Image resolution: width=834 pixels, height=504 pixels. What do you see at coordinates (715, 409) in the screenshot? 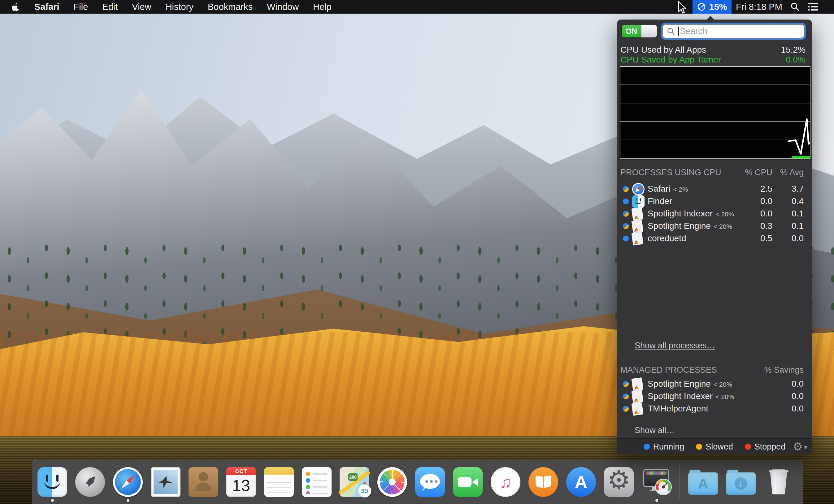
I see `managed-row-tmhelperagent: TMHelperAgent 0.0` at bounding box center [715, 409].